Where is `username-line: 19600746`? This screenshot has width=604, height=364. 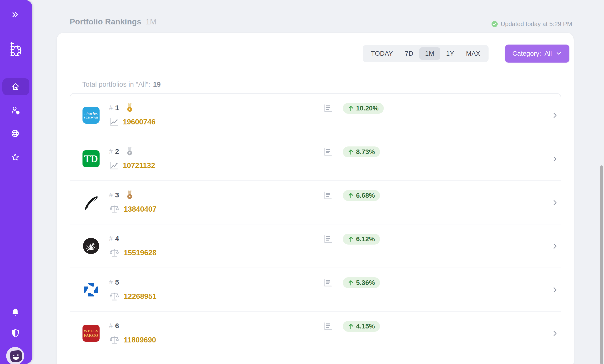 username-line: 19600746 is located at coordinates (132, 122).